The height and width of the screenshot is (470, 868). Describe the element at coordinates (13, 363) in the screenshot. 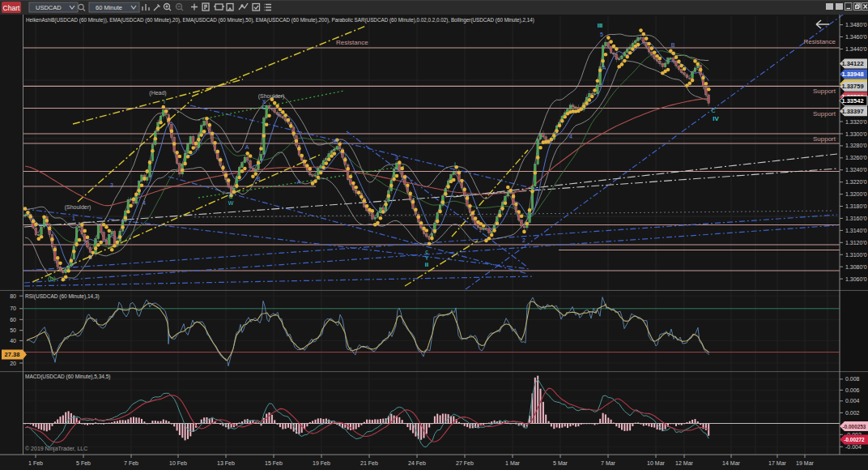

I see `svg-text: 20` at that location.